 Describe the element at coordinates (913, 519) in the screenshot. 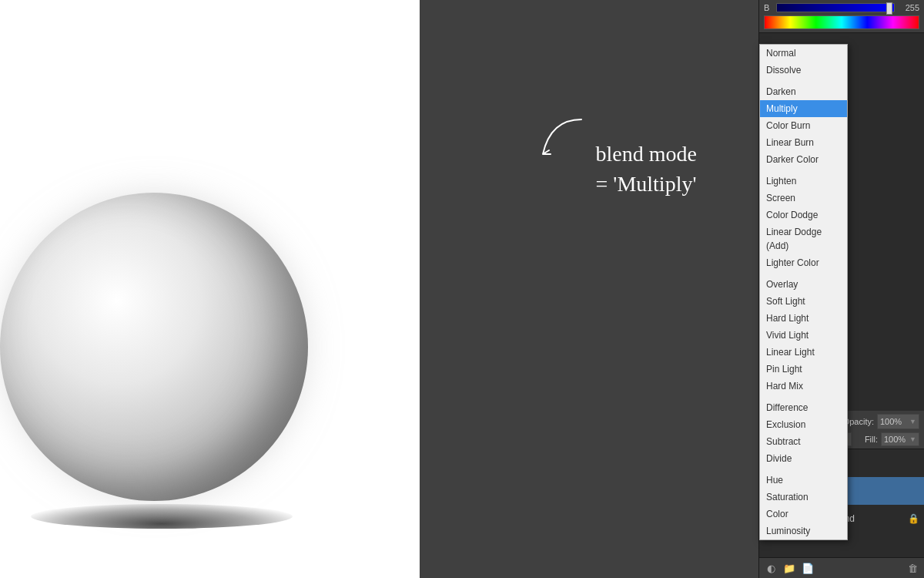

I see `background-lock-icon: 🔒` at that location.